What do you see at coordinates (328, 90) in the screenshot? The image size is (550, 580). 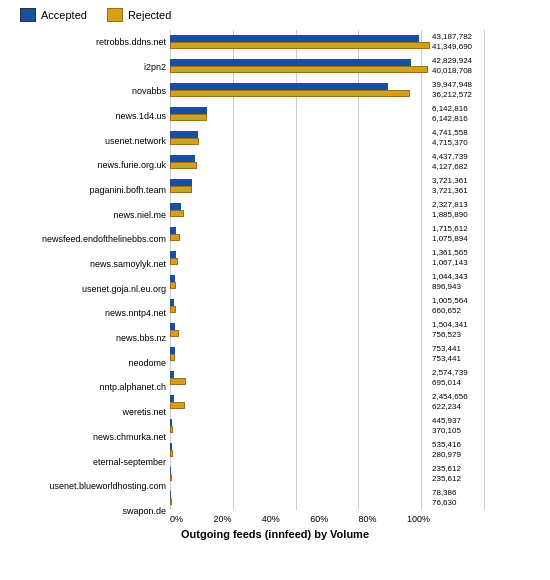 I see `bar-row: 39,947,94836,212,572` at bounding box center [328, 90].